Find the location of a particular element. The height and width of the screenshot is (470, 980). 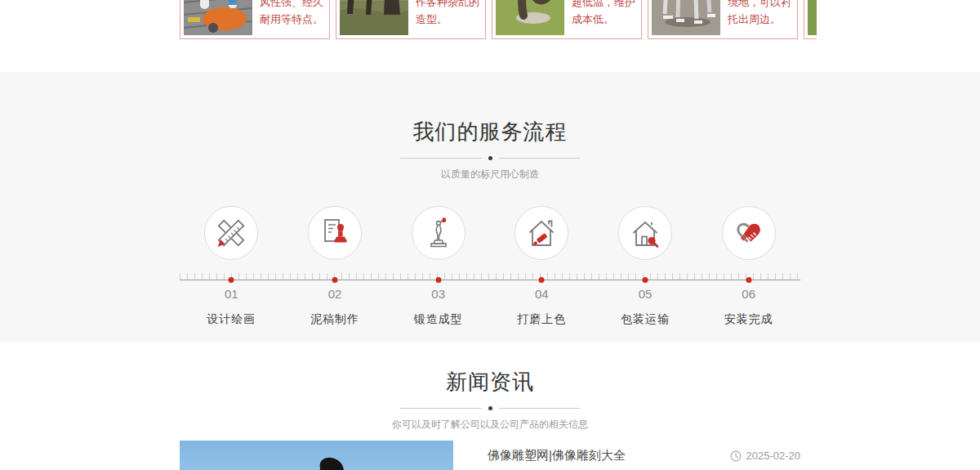

clock-icon is located at coordinates (736, 456).